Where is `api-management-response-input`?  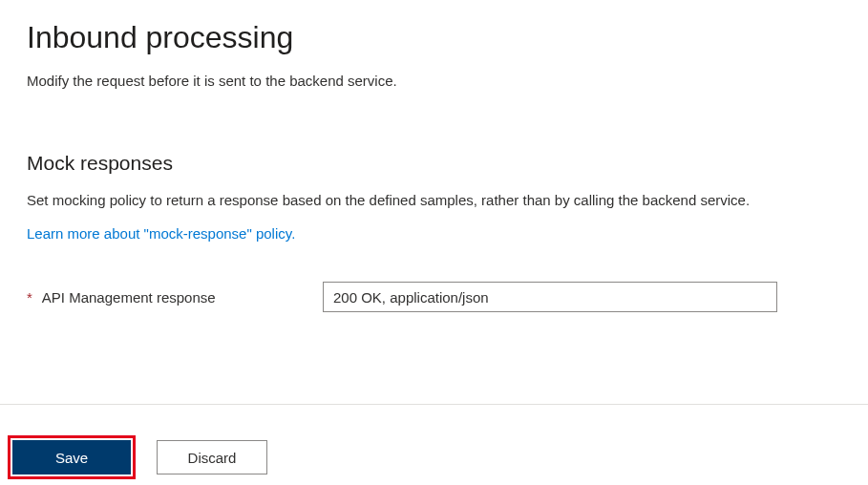
api-management-response-input is located at coordinates (550, 297).